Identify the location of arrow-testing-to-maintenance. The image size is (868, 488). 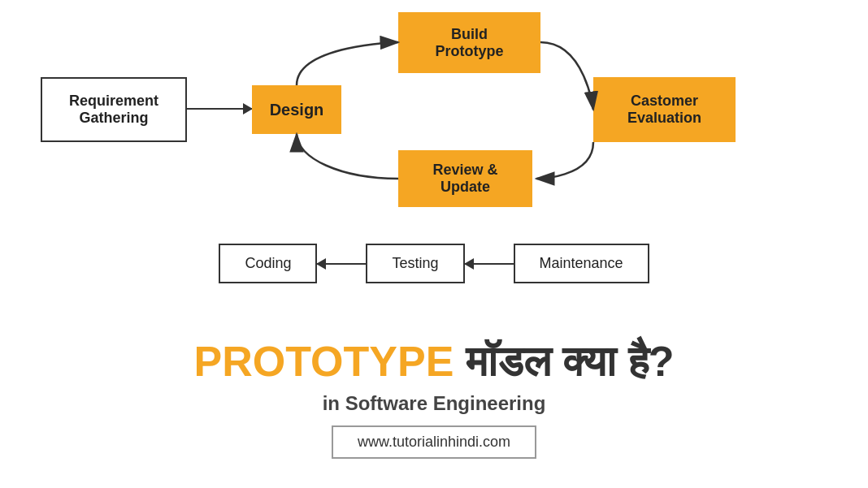
(489, 264).